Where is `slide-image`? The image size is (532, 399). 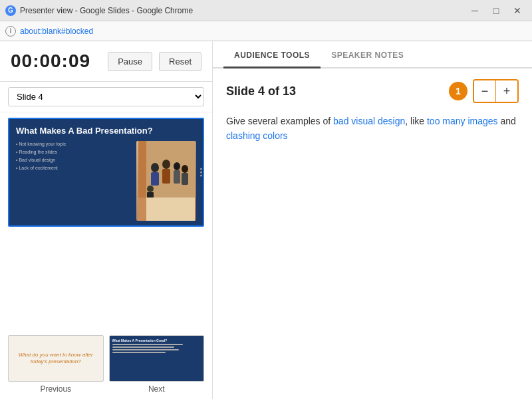 slide-image is located at coordinates (166, 181).